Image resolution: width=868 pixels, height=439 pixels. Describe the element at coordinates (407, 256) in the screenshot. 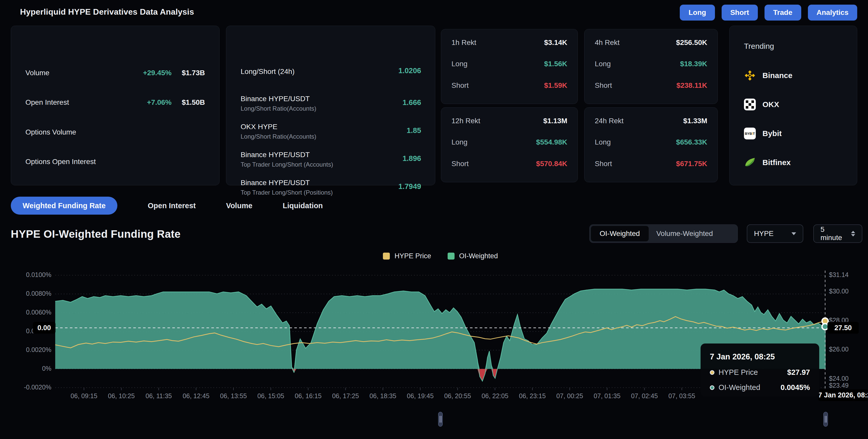

I see `legend-hype-price: HYPE Price` at that location.